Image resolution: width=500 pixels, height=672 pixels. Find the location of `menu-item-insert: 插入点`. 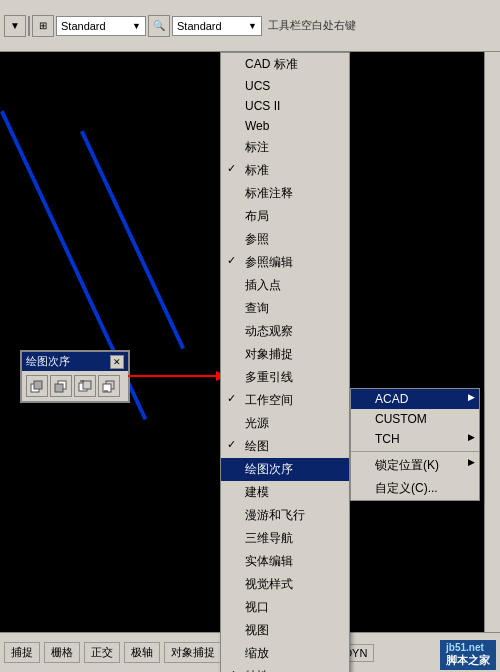

menu-item-insert: 插入点 is located at coordinates (285, 286).